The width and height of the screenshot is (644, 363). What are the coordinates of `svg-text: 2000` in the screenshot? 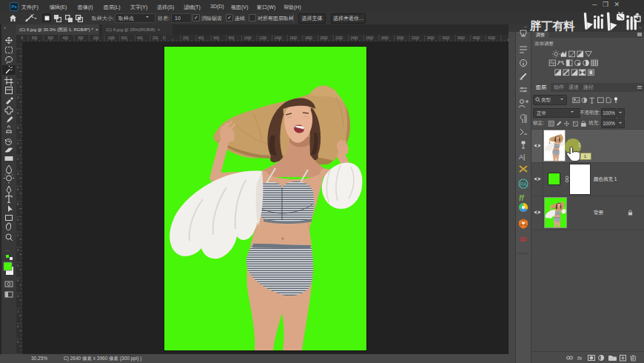 It's located at (324, 39).